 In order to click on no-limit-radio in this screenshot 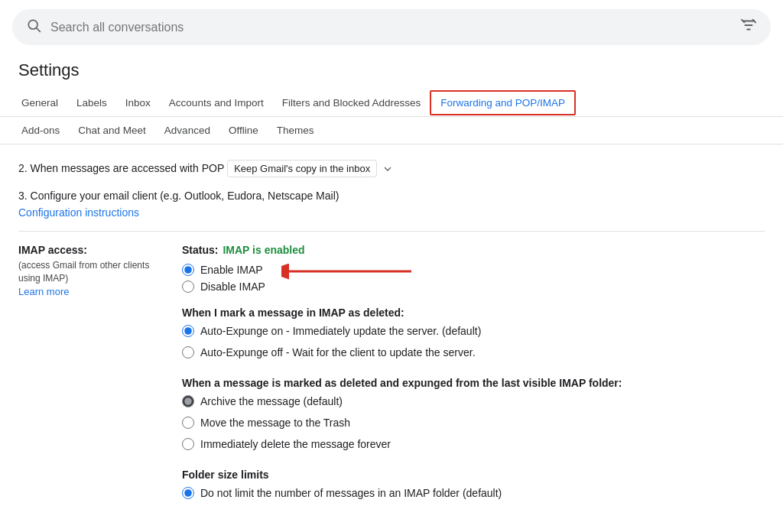, I will do `click(188, 493)`.